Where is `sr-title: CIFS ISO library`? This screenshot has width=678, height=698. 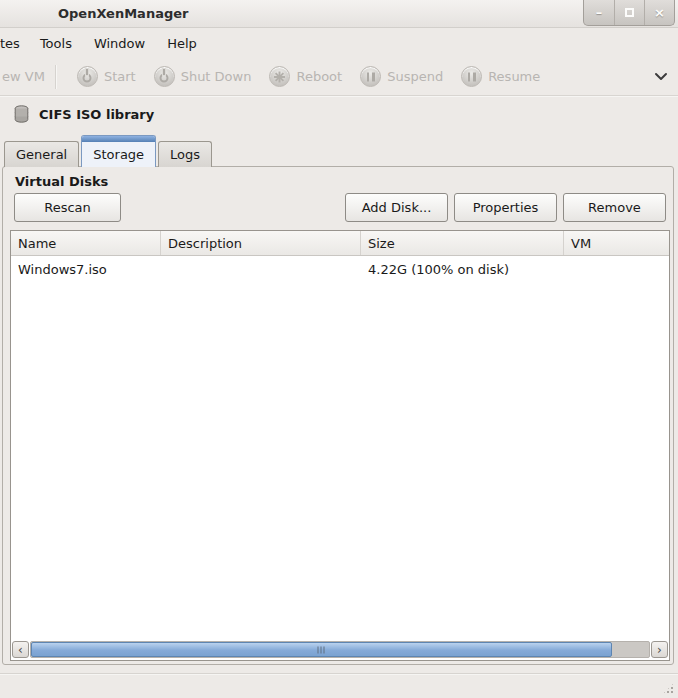 sr-title: CIFS ISO library is located at coordinates (96, 114).